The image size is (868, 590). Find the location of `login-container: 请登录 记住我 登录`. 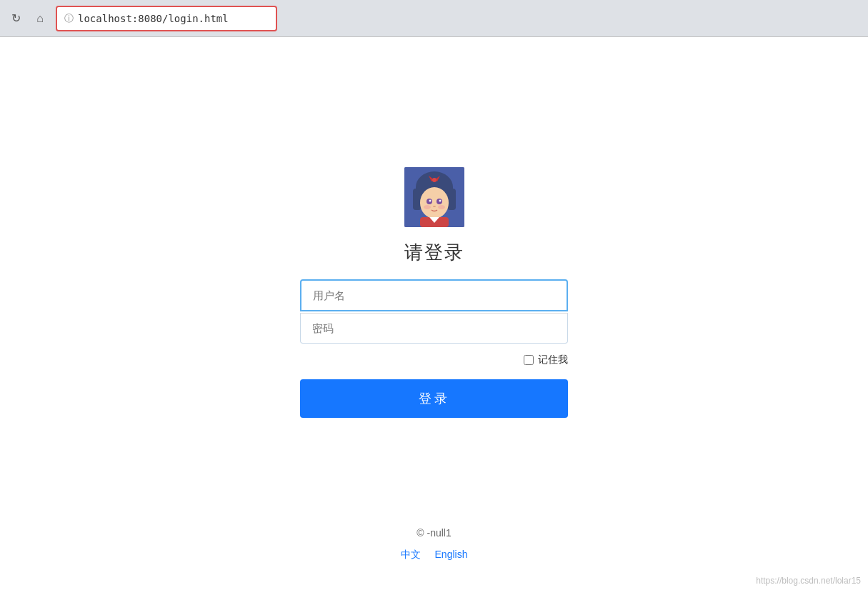

login-container: 请登录 记住我 登录 is located at coordinates (434, 293).